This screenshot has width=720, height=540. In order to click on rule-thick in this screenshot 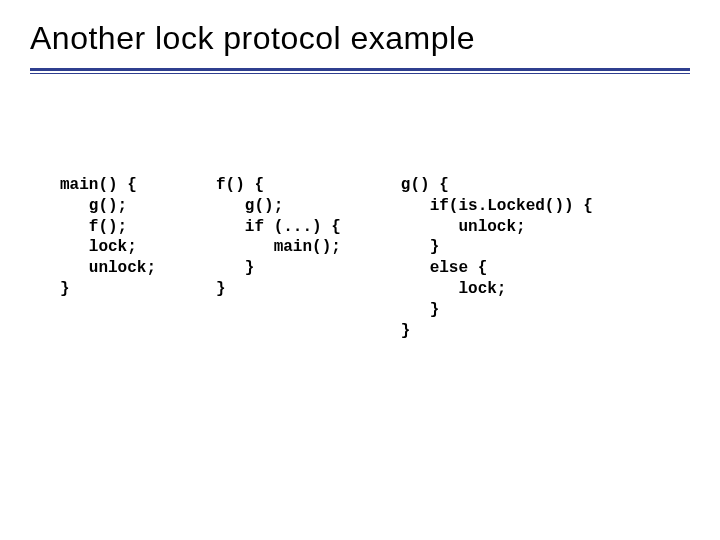, I will do `click(360, 70)`.